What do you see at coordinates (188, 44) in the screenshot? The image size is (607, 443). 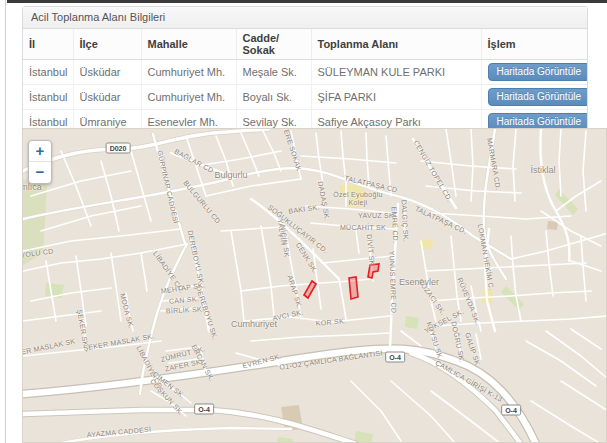 I see `col-mahalle: Mahalle` at bounding box center [188, 44].